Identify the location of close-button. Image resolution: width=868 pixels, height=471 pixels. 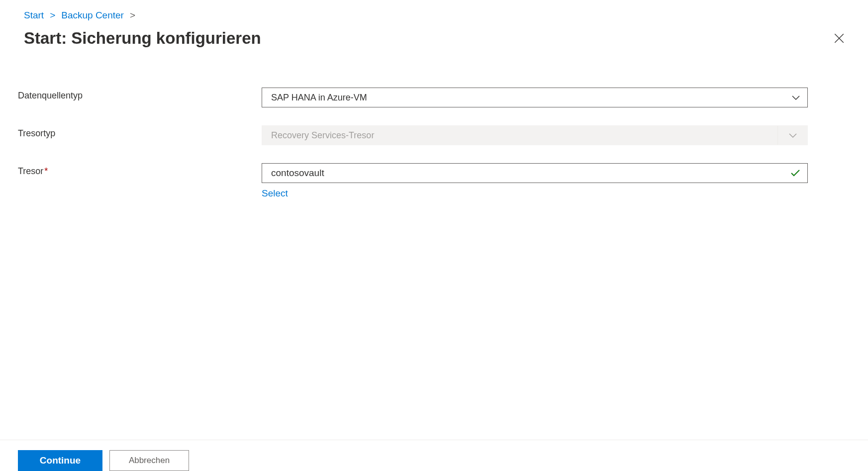
(839, 38).